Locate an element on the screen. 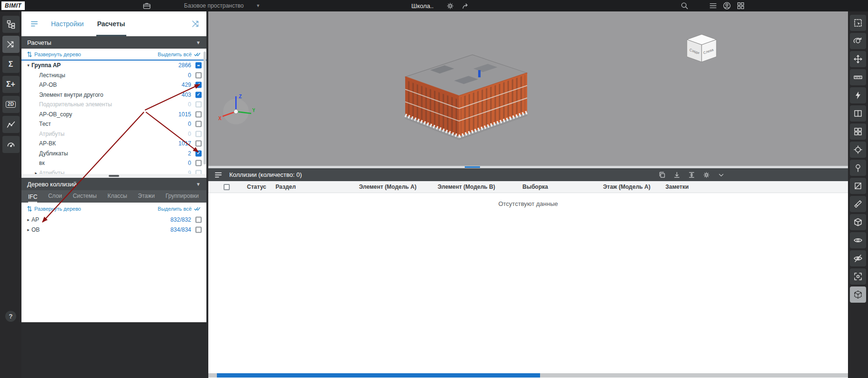 The width and height of the screenshot is (868, 378). collisions-hscrollbar is located at coordinates (528, 376).